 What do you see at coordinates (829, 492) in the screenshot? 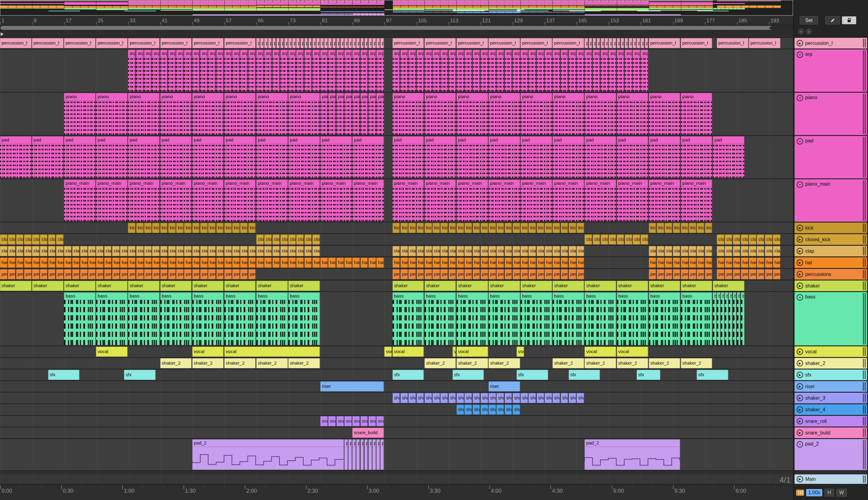
I see `h-button: H` at bounding box center [829, 492].